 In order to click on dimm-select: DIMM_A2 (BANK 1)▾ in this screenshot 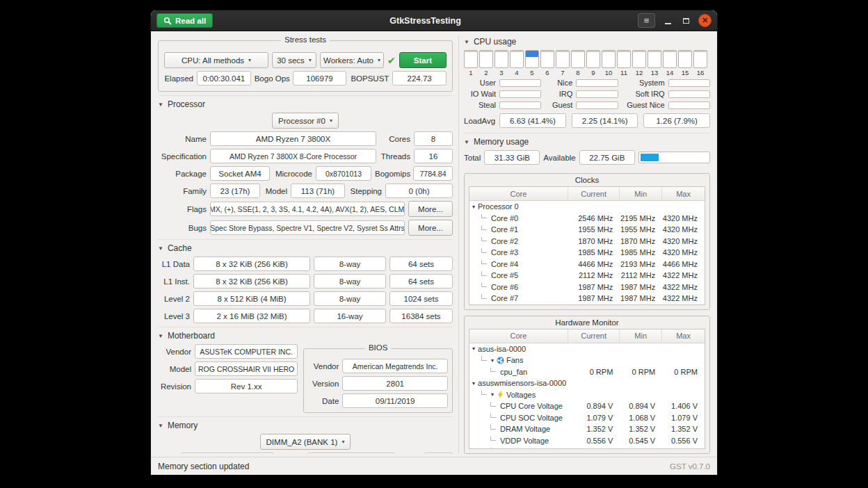, I will do `click(306, 442)`.